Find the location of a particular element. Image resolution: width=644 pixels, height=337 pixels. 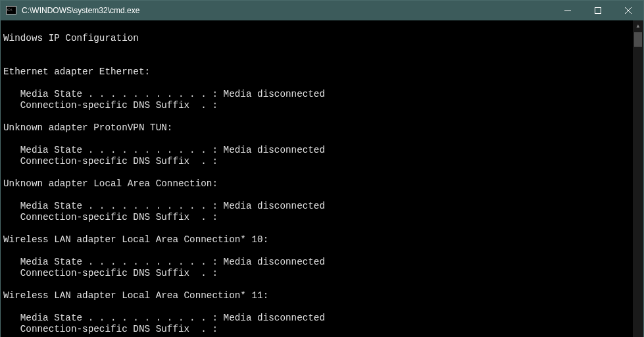

svg-text: C:\ is located at coordinates (10, 10).